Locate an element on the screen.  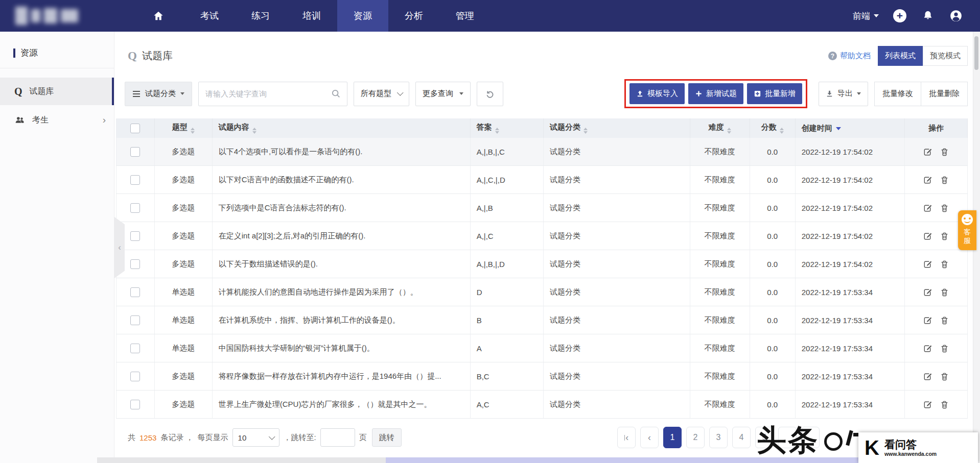
scrollbar-thumb is located at coordinates (976, 53).